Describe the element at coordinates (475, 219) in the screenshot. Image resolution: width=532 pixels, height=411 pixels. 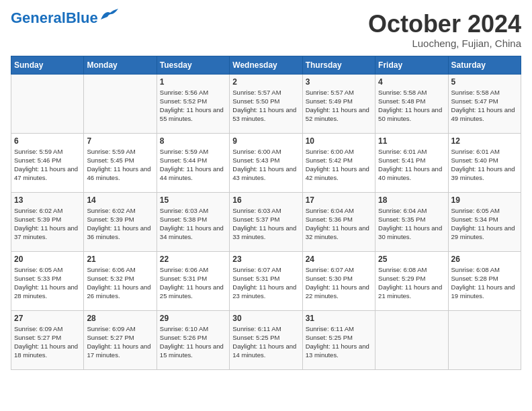
I see `day-sunset: Sunset: 5:34 PM` at that location.